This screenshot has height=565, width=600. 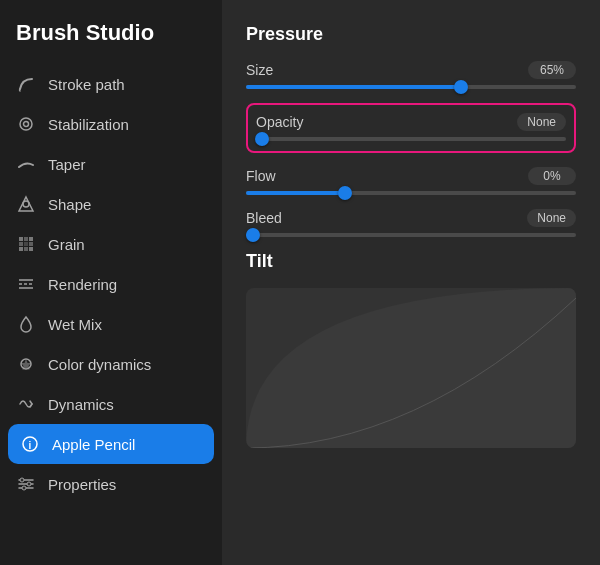 I want to click on sidebar-item-color-dynamics: Color dynamics, so click(x=111, y=364).